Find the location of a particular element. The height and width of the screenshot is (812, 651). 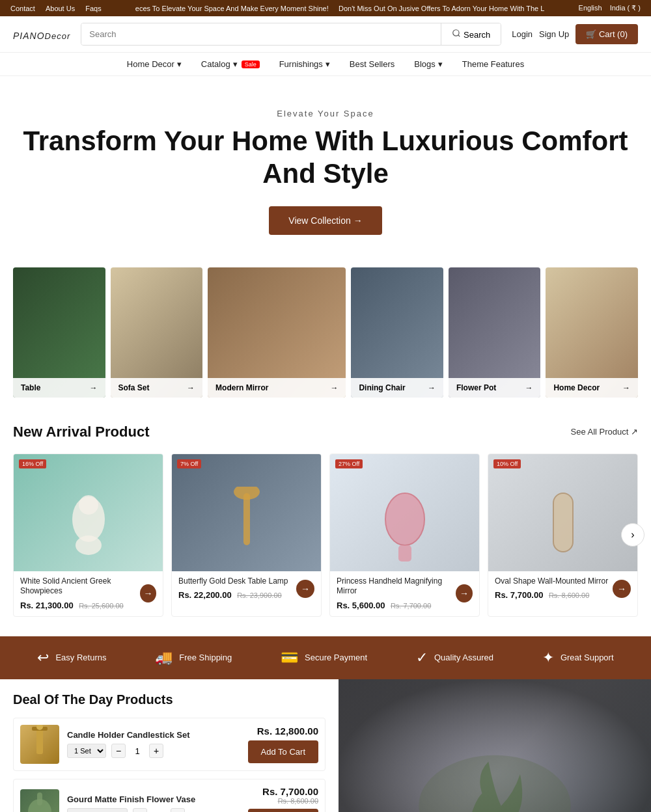

product-info-0: White Solid Ancient Greek Showpieces Rs.… is located at coordinates (89, 593).